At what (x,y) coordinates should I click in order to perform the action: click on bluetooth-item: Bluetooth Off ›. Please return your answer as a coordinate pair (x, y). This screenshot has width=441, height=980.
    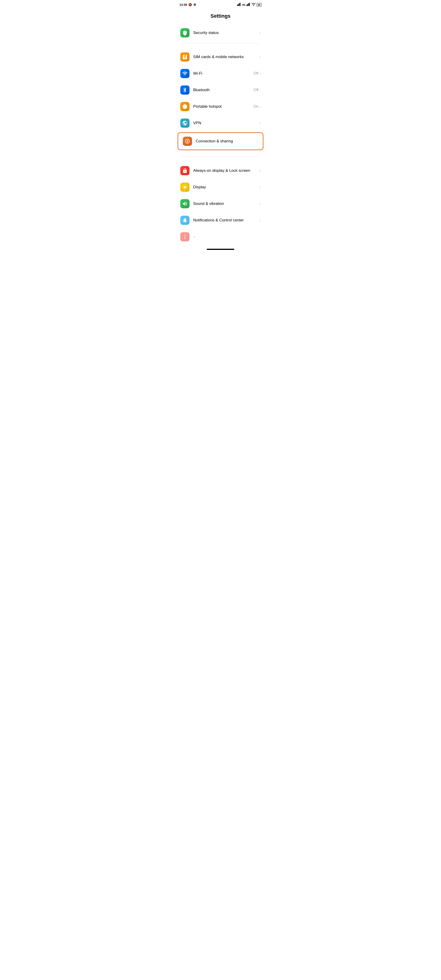
    Looking at the image, I should click on (221, 90).